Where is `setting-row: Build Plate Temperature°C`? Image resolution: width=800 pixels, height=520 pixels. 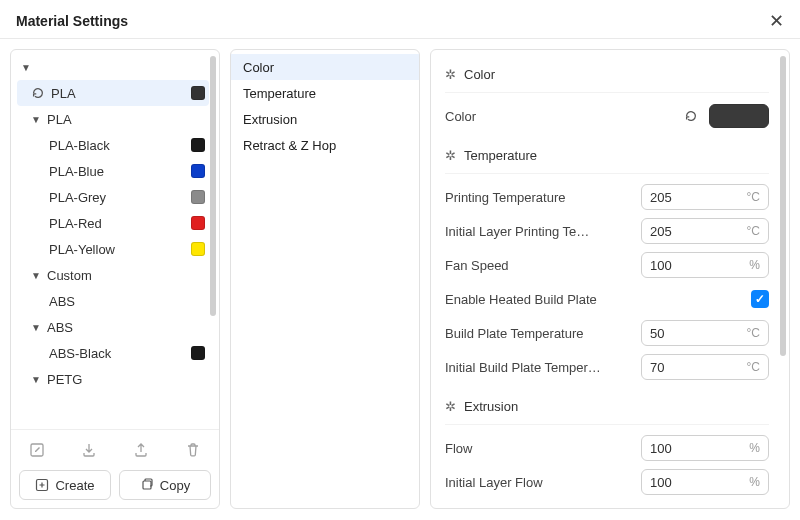
setting-row: Build Plate Temperature°C is located at coordinates (607, 333).